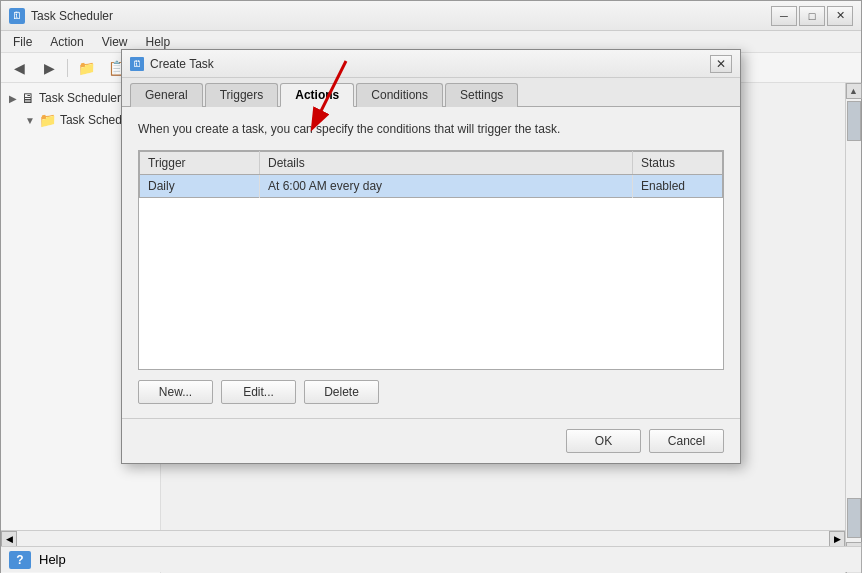 Image resolution: width=862 pixels, height=573 pixels. Describe the element at coordinates (19, 68) in the screenshot. I see `back-button: ◀` at that location.